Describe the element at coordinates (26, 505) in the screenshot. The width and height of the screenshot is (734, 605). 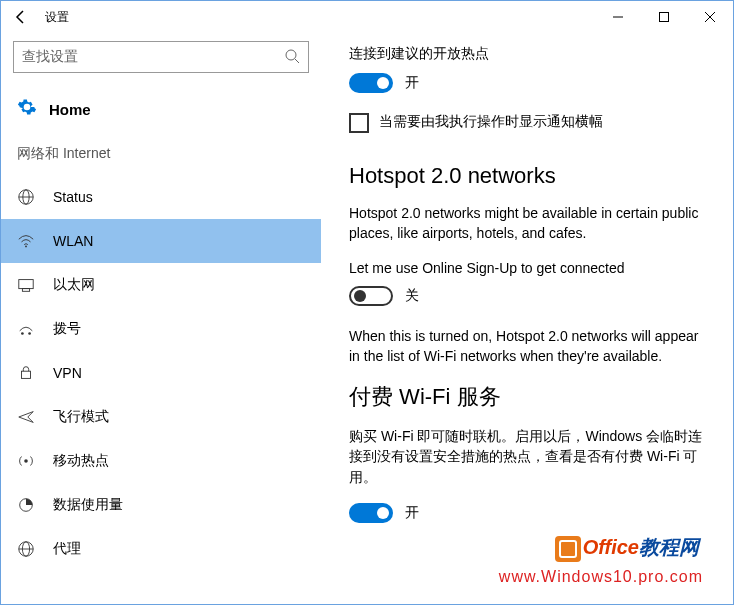
I see `data-usage-icon` at that location.